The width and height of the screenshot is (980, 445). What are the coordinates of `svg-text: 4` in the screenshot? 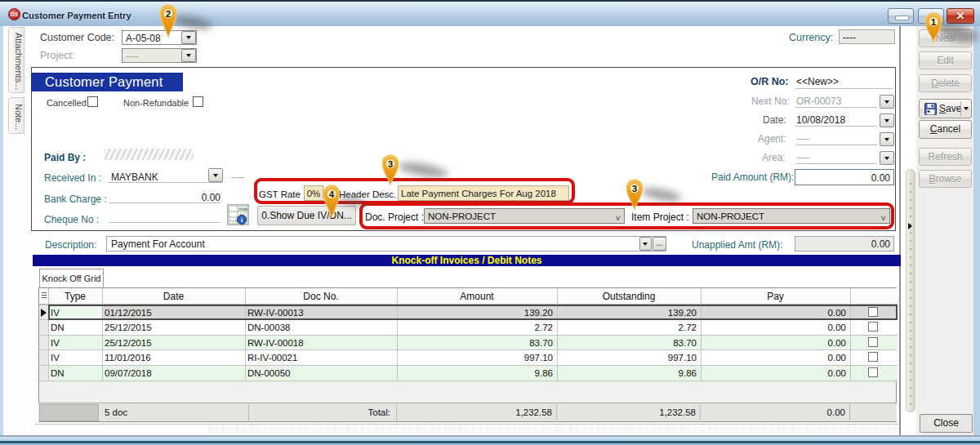 It's located at (332, 194).